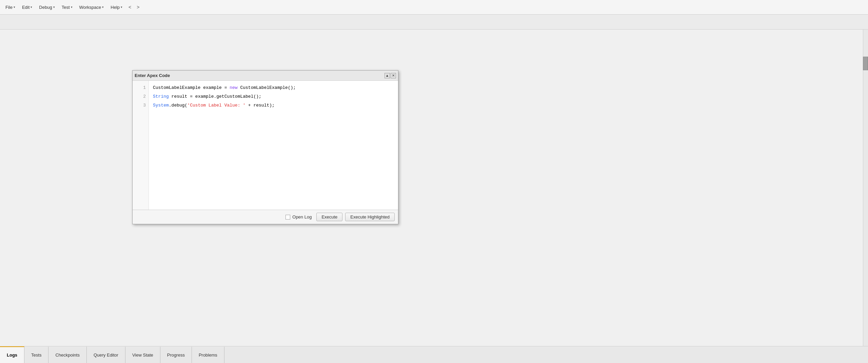 The height and width of the screenshot is (363, 868). Describe the element at coordinates (390, 76) in the screenshot. I see `dialog-controls: ▲ ✕` at that location.